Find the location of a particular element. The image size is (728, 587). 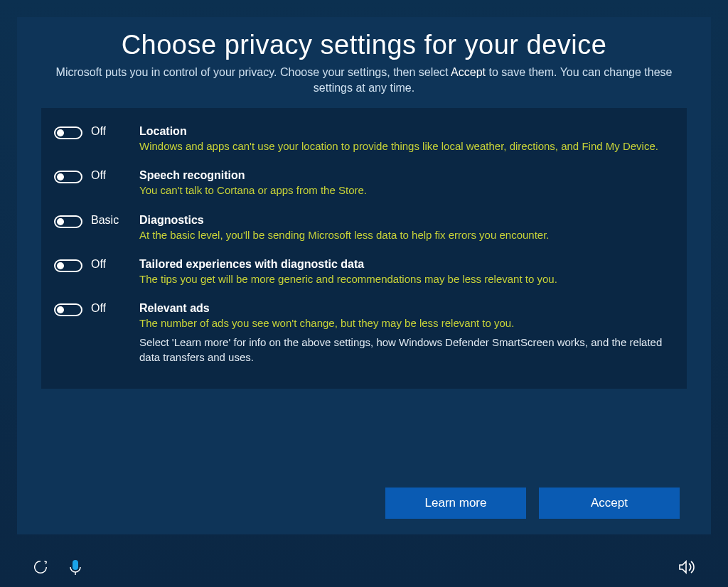

setting-description: The number of ads you see won't change, … is located at coordinates (407, 323).